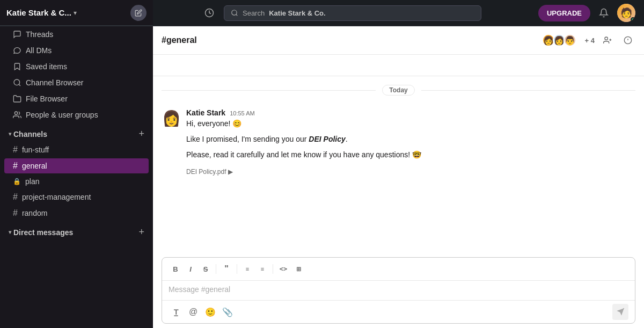 The height and width of the screenshot is (328, 644). Describe the element at coordinates (604, 13) in the screenshot. I see `bell-button` at that location.